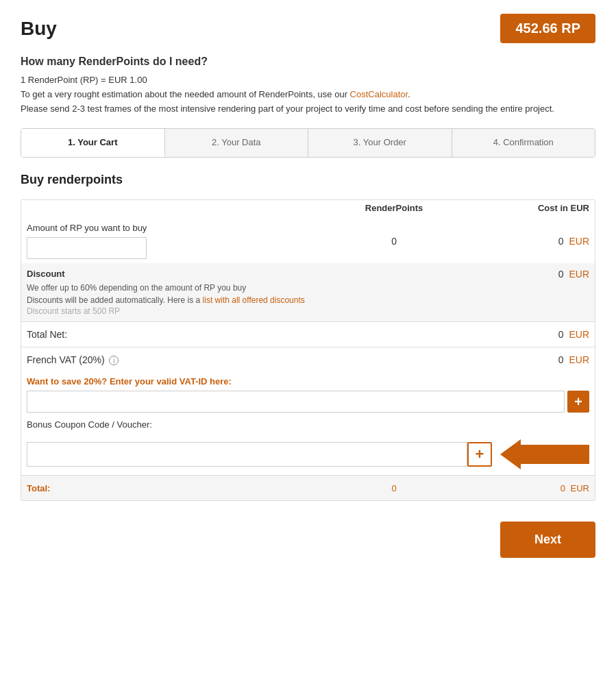 The image size is (616, 686). What do you see at coordinates (308, 425) in the screenshot?
I see `coupon-label: Bonus Coupon Code / Voucher:` at bounding box center [308, 425].